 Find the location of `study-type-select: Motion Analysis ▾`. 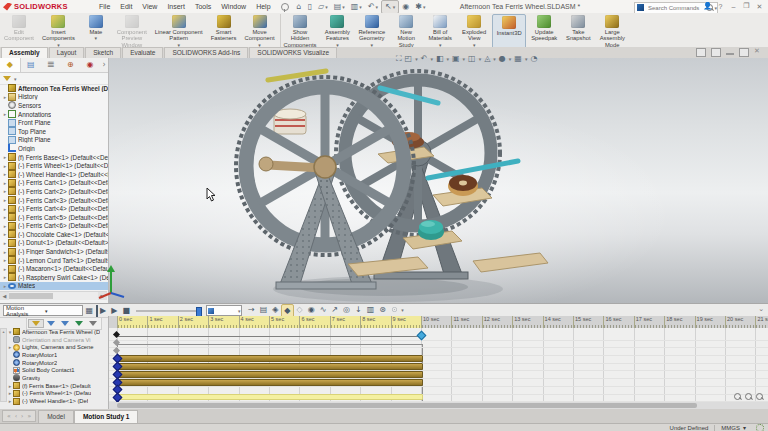

study-type-select: Motion Analysis ▾ is located at coordinates (43, 310).